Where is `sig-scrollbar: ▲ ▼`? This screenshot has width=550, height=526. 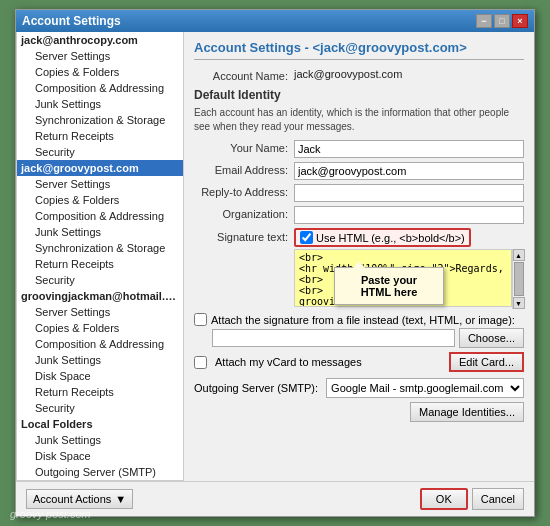 sig-scrollbar: ▲ ▼ is located at coordinates (518, 279).